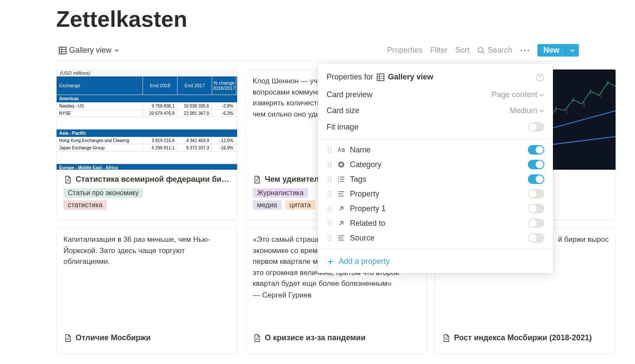  Describe the element at coordinates (435, 165) in the screenshot. I see `property-row: Category` at that location.